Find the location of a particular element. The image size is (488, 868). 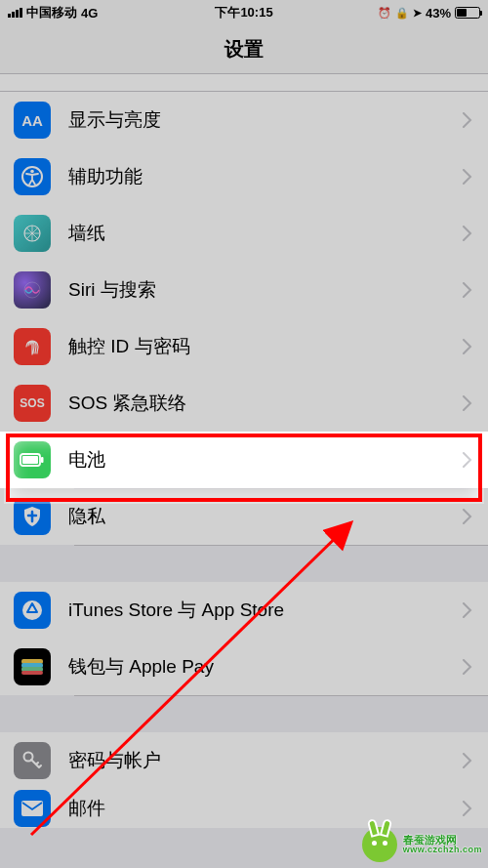

nav-bar: 设置 is located at coordinates (244, 50).